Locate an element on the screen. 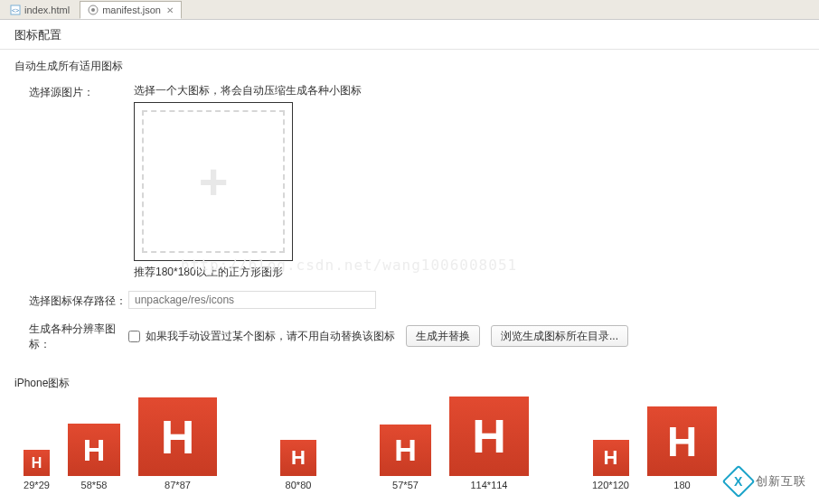 The width and height of the screenshot is (819, 504). icon-box-120-small: H is located at coordinates (611, 458).